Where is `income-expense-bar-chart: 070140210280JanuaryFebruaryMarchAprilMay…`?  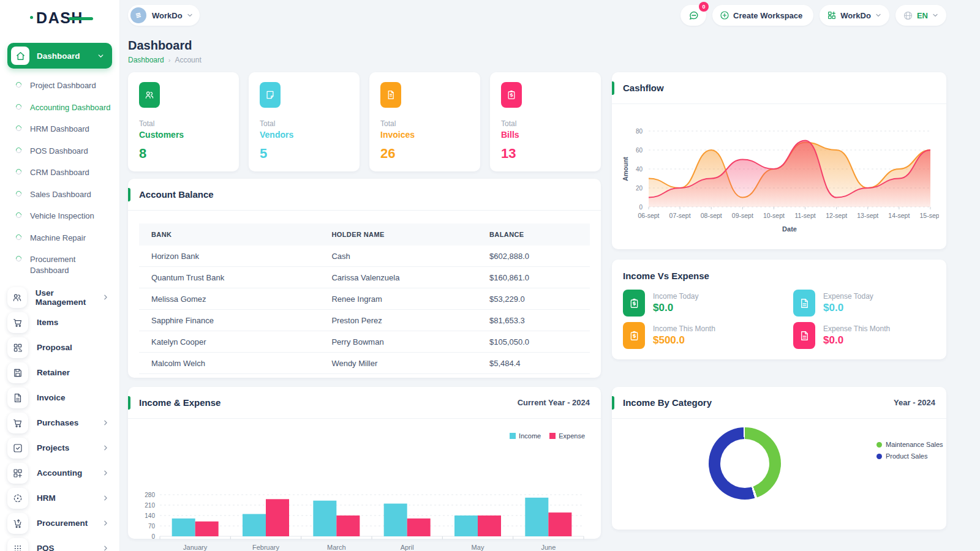 income-expense-bar-chart: 070140210280JanuaryFebruaryMarchAprilMay… is located at coordinates (364, 501).